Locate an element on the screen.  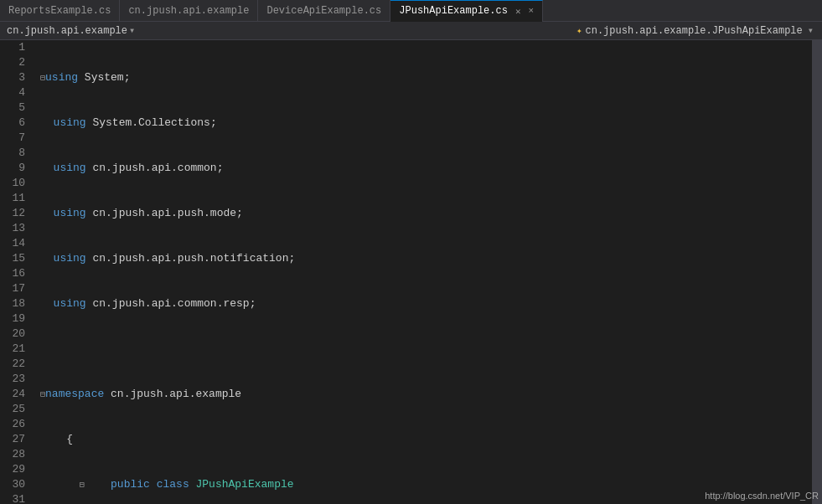
ln-20: 20 is located at coordinates (13, 334).